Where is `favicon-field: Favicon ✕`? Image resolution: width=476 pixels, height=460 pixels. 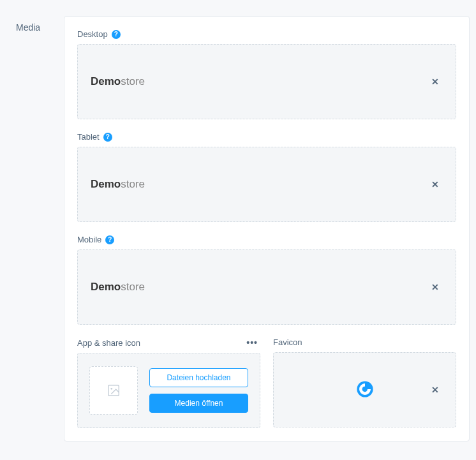 favicon-field: Favicon ✕ is located at coordinates (365, 383).